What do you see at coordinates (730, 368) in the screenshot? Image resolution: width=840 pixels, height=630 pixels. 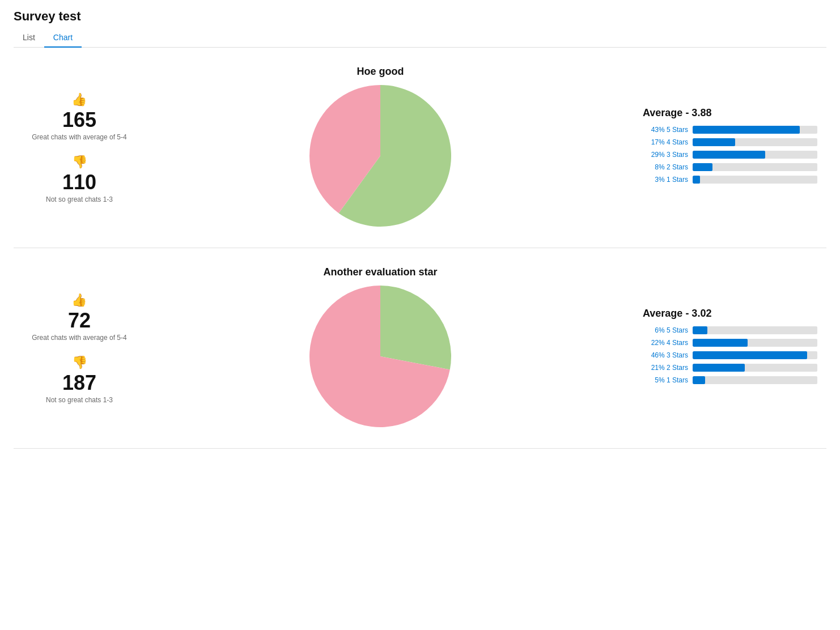 I see `bar-row-1-3: 21% 2 Stars` at bounding box center [730, 368].